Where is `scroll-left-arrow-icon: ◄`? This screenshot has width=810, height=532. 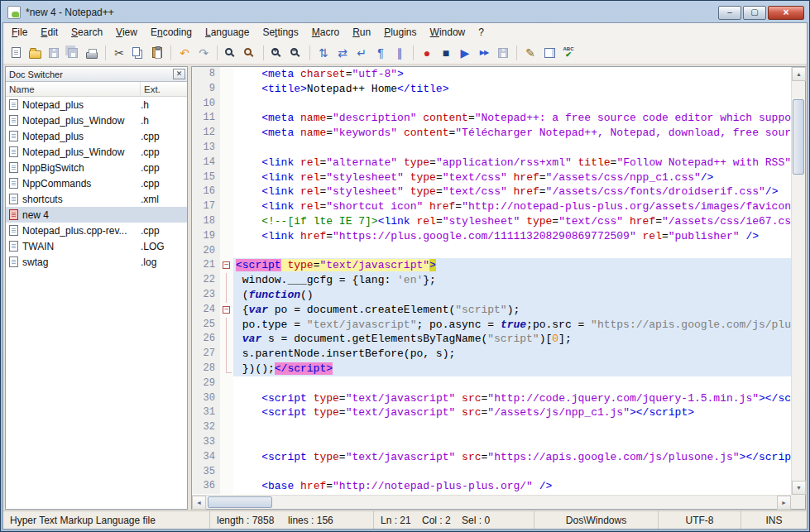 scroll-left-arrow-icon: ◄ is located at coordinates (199, 503).